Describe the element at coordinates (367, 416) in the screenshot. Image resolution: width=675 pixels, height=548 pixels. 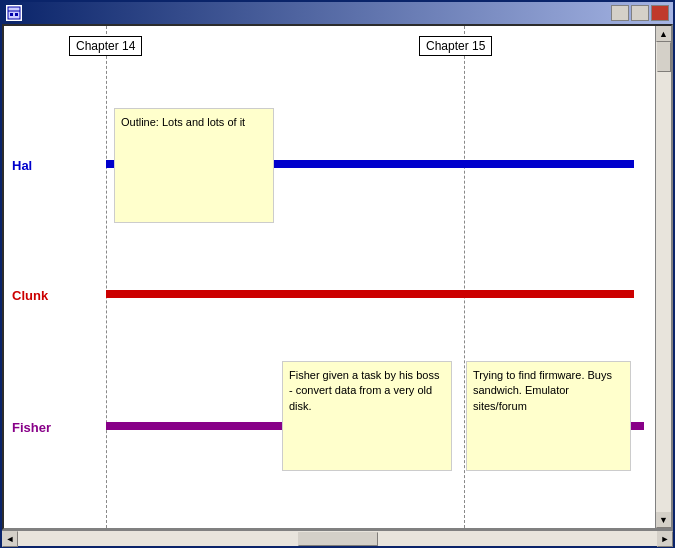
I see `sticky-note-2: Fisher given a task by his boss - conver…` at that location.